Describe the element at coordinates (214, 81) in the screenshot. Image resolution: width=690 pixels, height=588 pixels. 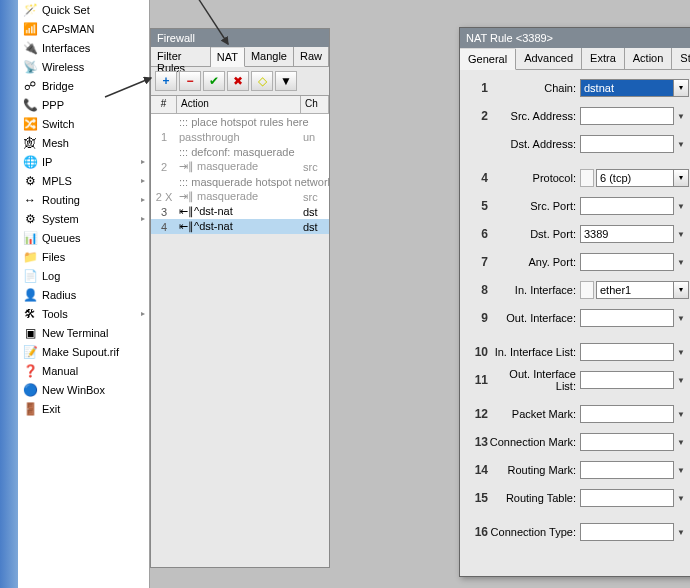
I see `enable-button: ✔` at that location.